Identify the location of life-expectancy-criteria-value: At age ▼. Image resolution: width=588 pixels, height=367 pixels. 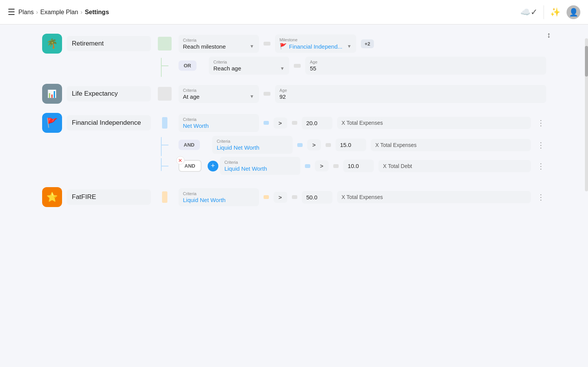
(219, 96).